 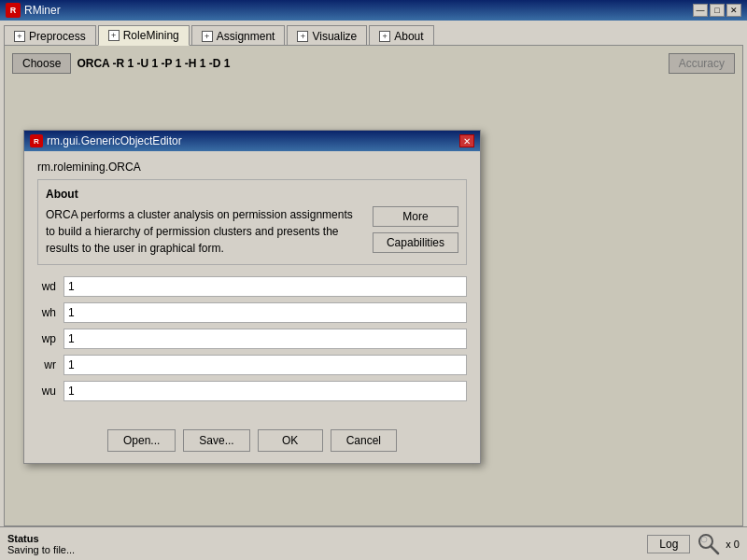 I want to click on about-body: ORCA performs a cluster analysis on perm…, so click(x=252, y=231).